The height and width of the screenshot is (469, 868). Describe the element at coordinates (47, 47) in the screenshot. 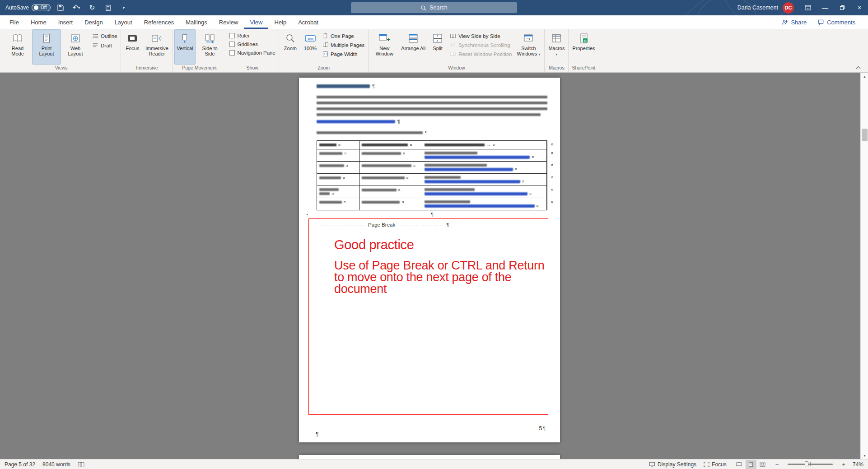

I see `print-layout-button: Print Layout` at that location.